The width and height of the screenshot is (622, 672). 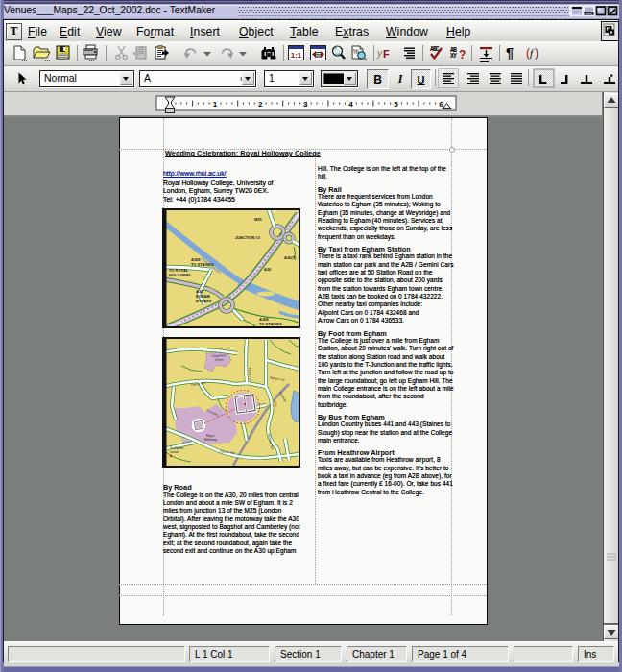 I want to click on svg-text: A30, so click(x=268, y=269).